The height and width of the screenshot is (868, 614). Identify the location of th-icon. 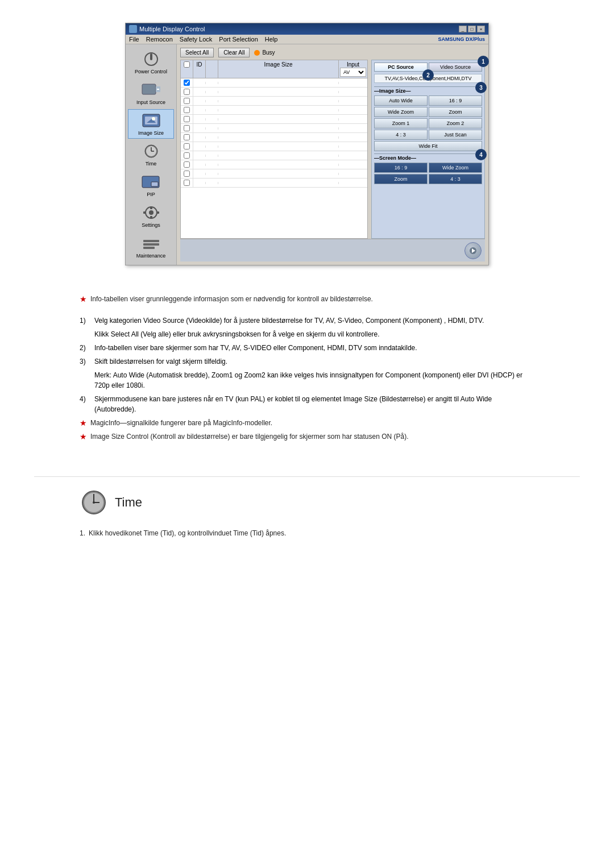
(212, 69).